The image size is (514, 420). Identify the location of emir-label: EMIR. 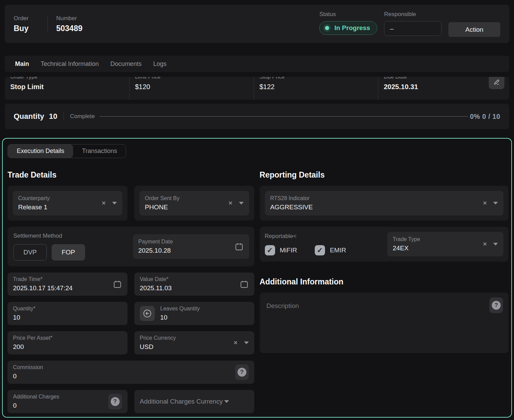
(338, 250).